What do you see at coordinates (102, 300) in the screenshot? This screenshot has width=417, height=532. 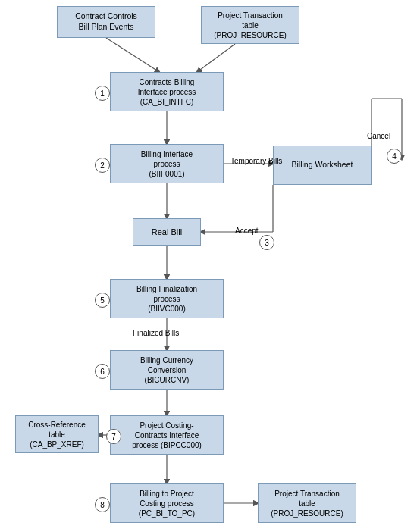 I see `step-5-circle: 5` at bounding box center [102, 300].